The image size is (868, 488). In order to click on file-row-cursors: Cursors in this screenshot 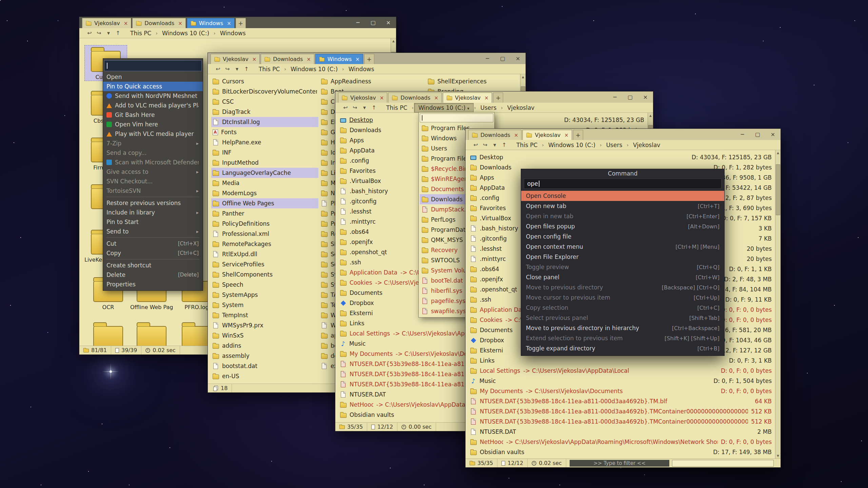, I will do `click(265, 81)`.